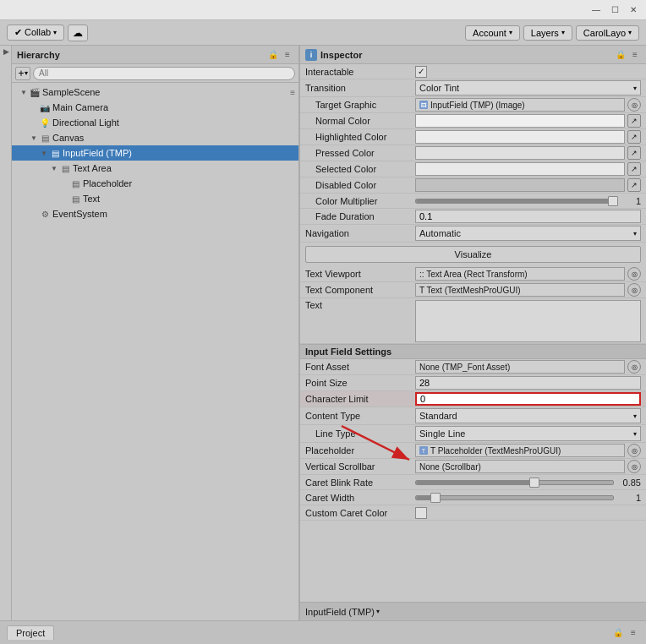 This screenshot has width=646, height=644. I want to click on tree-item-samplescene: ▼ 🎬 SampleScene ≡, so click(156, 92).